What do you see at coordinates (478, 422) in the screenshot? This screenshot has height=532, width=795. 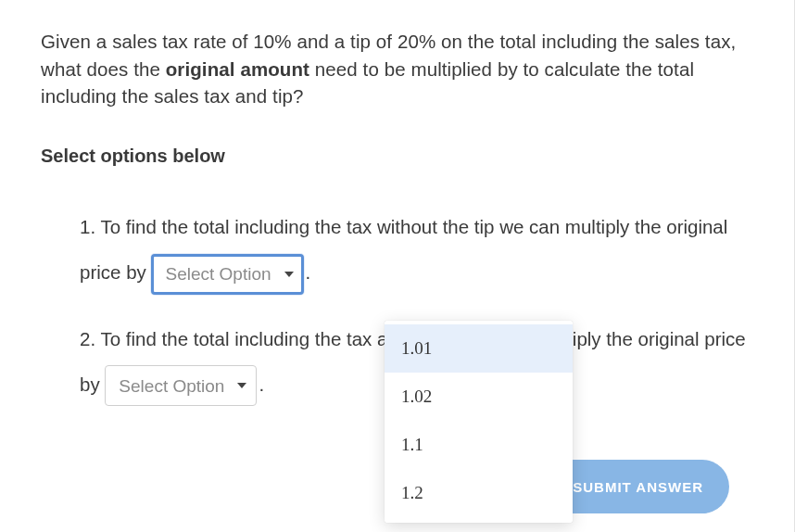 I see `dropdown-menu: 1.01 1.02 1.1 1.2` at bounding box center [478, 422].